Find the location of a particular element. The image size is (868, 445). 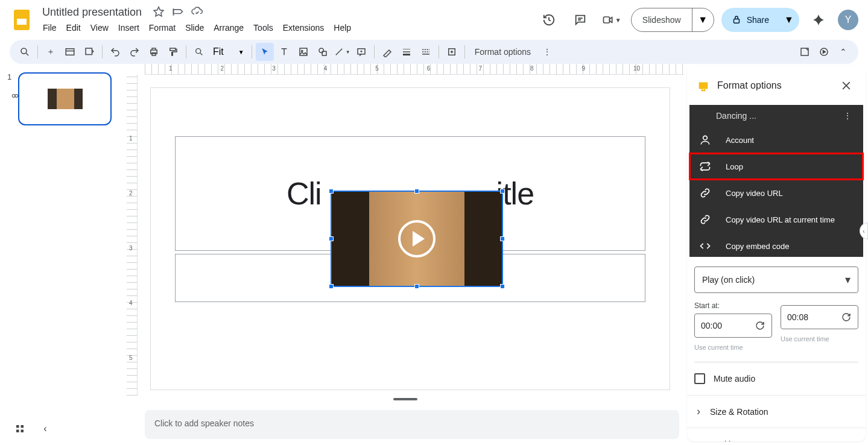

resize-handle-se is located at coordinates (502, 286).